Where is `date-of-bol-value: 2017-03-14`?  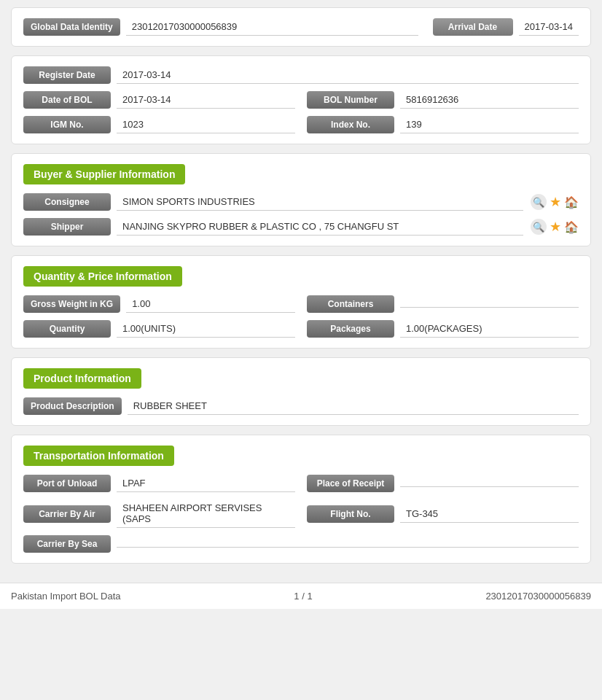
date-of-bol-value: 2017-03-14 is located at coordinates (206, 100).